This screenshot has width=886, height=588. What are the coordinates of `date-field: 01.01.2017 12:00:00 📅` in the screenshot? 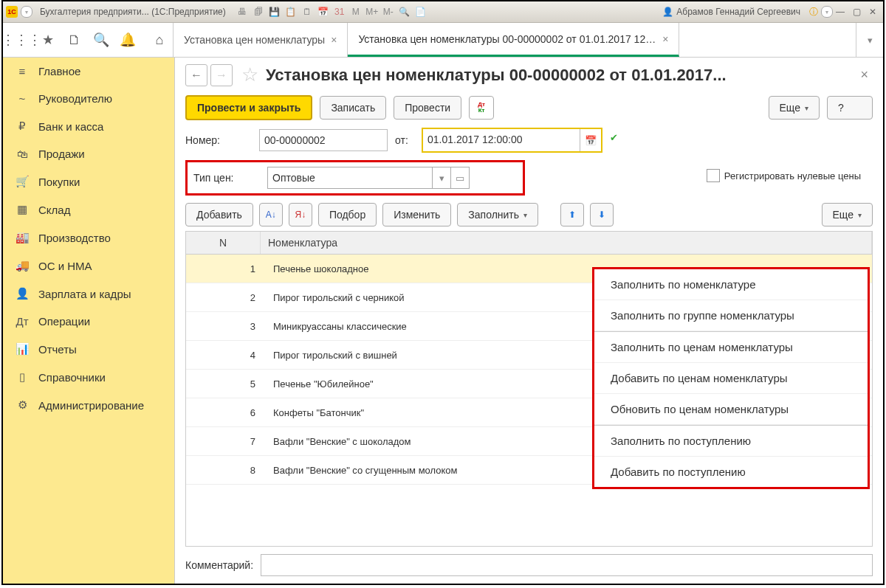 It's located at (512, 140).